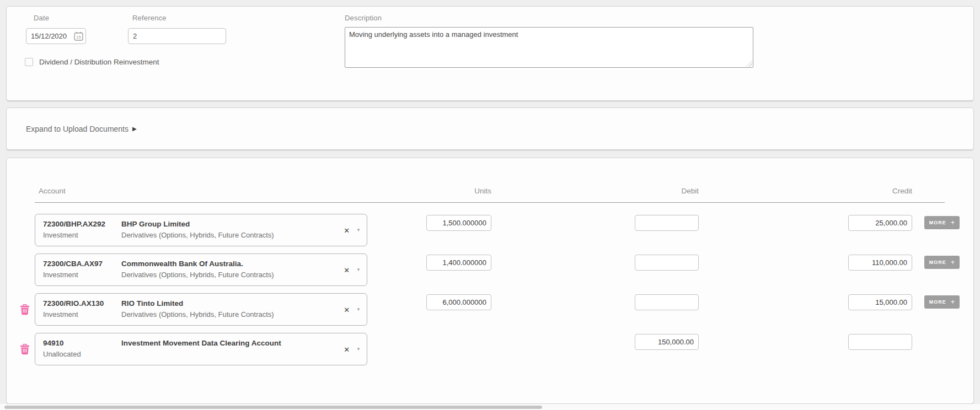 The height and width of the screenshot is (410, 980). Describe the element at coordinates (549, 47) in the screenshot. I see `description-textarea: Moving underlying assets into a managed …` at that location.